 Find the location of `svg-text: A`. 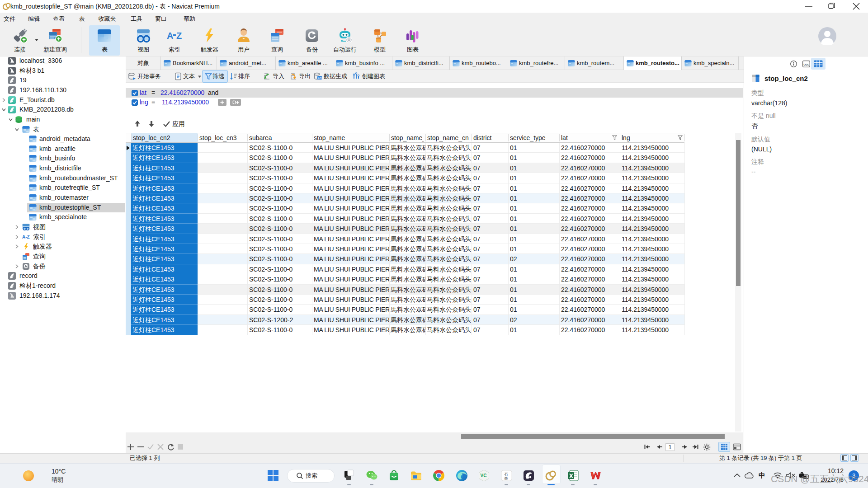

svg-text: A is located at coordinates (170, 36).